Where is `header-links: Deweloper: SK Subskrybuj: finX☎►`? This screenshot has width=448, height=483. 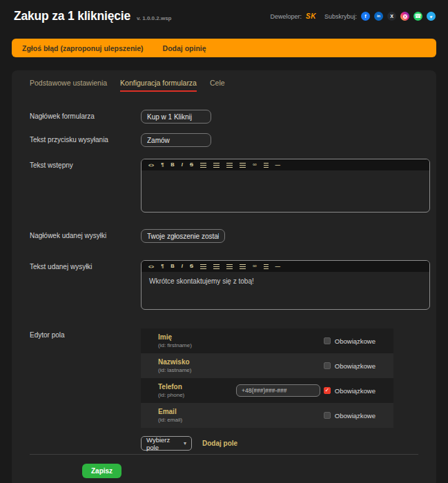 header-links: Deweloper: SK Subskrybuj: finX☎► is located at coordinates (353, 17).